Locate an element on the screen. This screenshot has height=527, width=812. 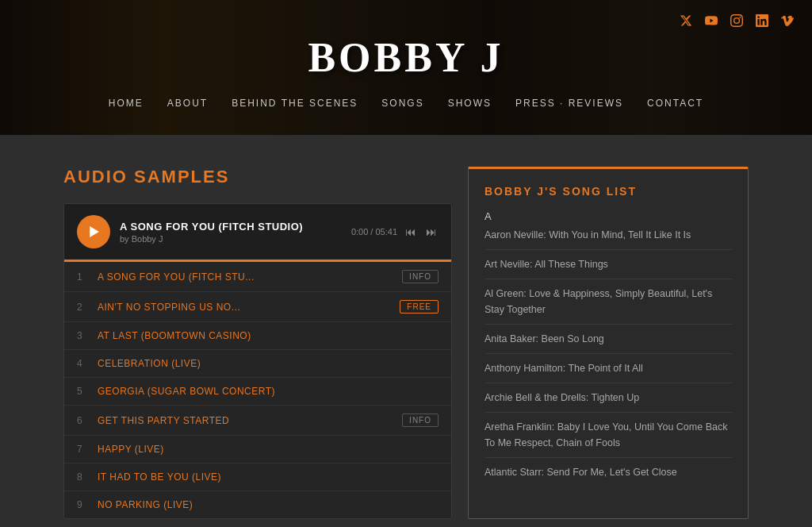
track-name: AIN'T NO STOPPING US NO... is located at coordinates (249, 307).